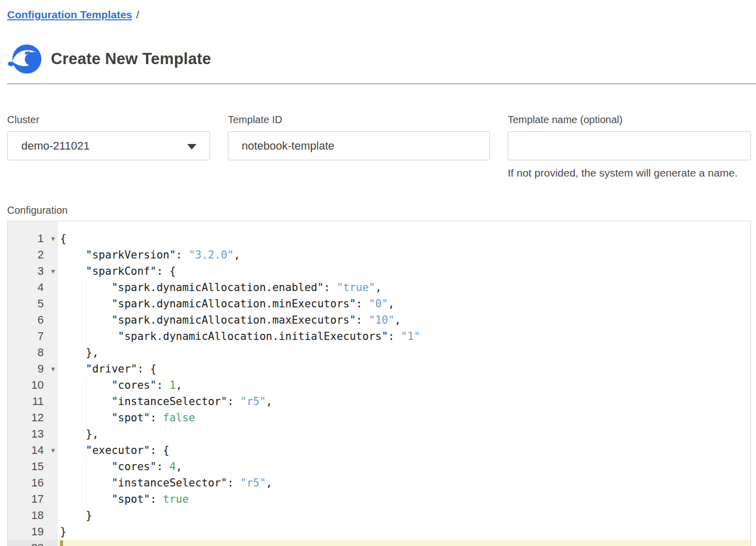  I want to click on gutter-line-number: 10, so click(33, 385).